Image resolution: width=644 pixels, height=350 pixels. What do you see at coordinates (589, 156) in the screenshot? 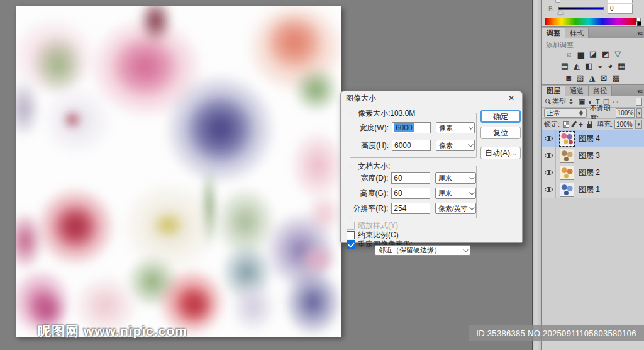
I see `layer-name: 图层 3` at bounding box center [589, 156].